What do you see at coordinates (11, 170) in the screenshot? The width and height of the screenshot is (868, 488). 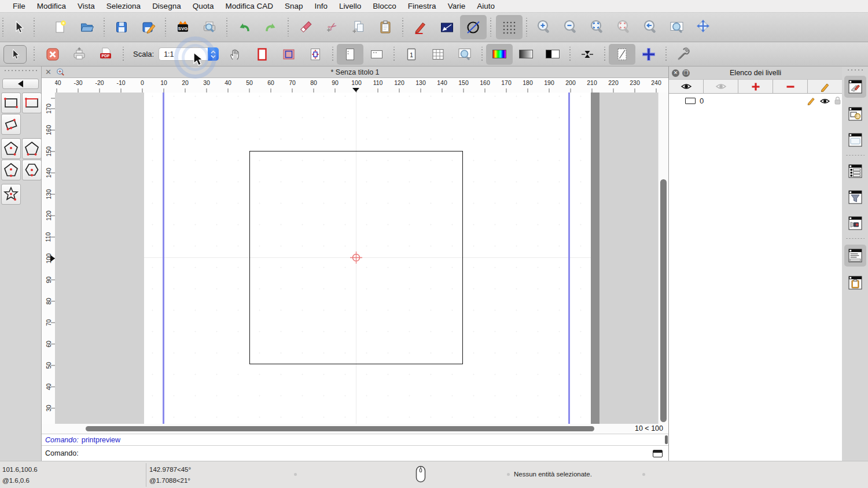 I see `polygon-center-edge-button` at bounding box center [11, 170].